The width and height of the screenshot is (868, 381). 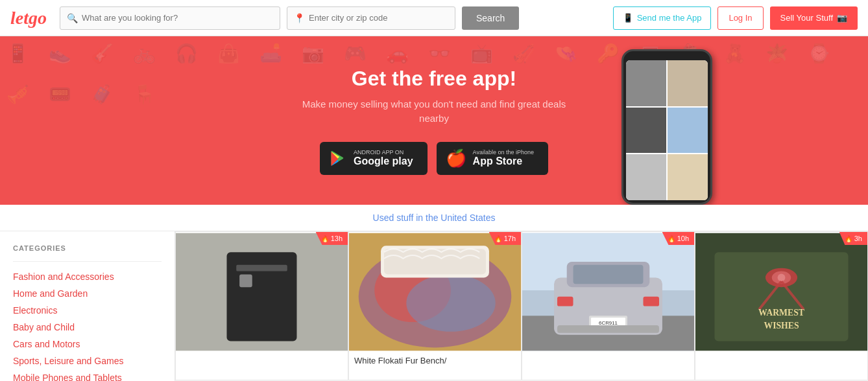 I want to click on sidebar-item-sports: Sports, Leisure and Games, so click(x=87, y=361).